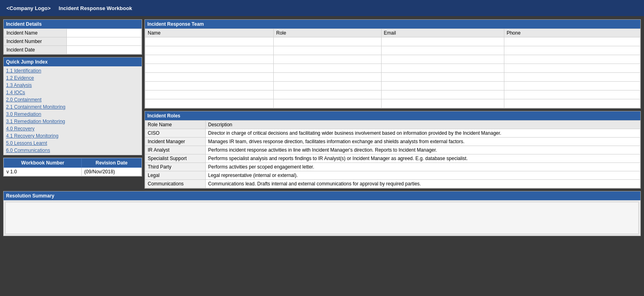  What do you see at coordinates (72, 37) in the screenshot?
I see `incident-details-panel: Incident Details Incident NameIncident N…` at bounding box center [72, 37].